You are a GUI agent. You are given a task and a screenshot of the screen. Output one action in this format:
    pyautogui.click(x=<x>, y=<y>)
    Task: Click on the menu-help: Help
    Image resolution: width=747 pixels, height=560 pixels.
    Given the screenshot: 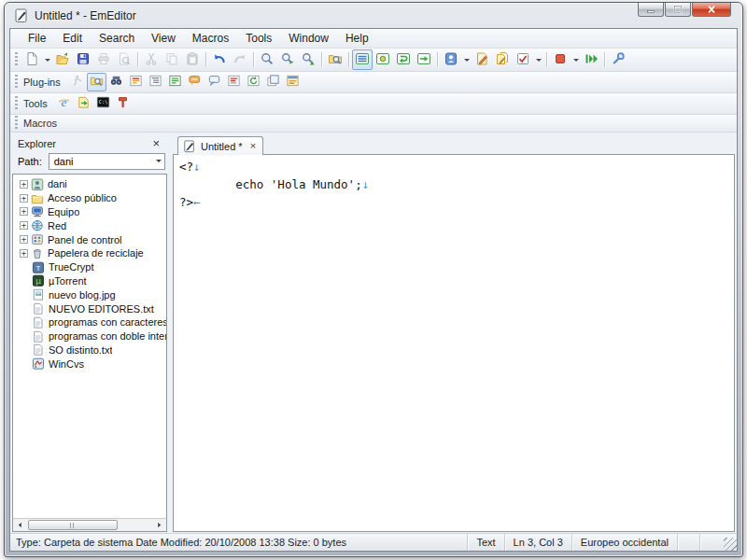 What is the action you would take?
    pyautogui.click(x=357, y=38)
    